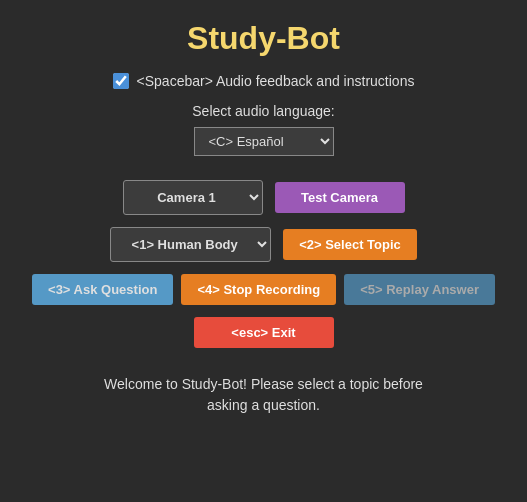  I want to click on language-label: Select audio language:, so click(263, 111).